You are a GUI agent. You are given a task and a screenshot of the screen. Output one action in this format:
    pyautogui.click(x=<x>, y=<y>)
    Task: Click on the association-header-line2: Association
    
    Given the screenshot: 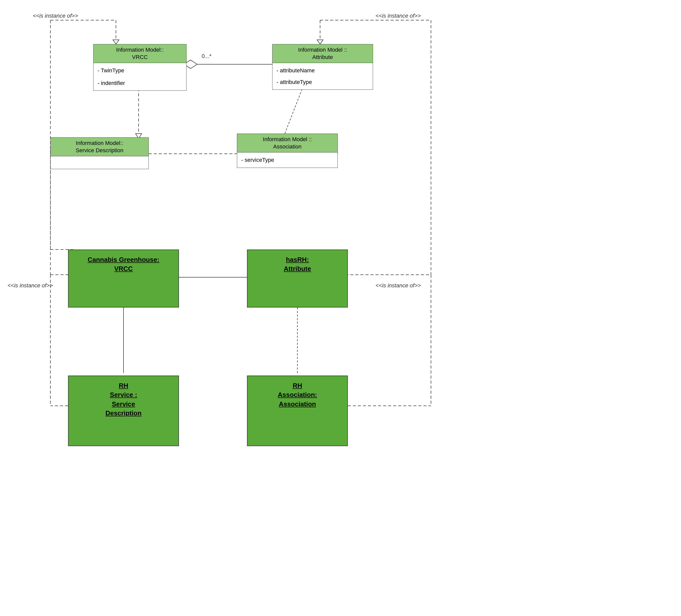 What is the action you would take?
    pyautogui.click(x=287, y=147)
    